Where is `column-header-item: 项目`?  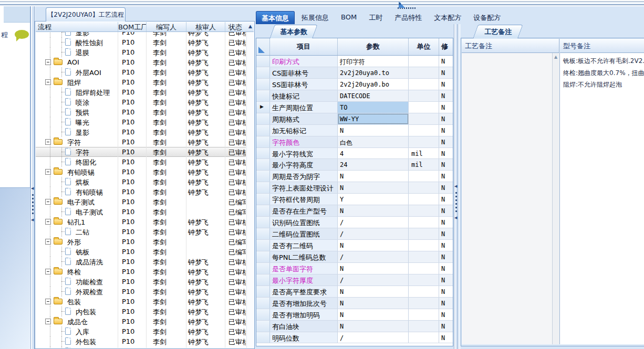 column-header-item: 项目 is located at coordinates (304, 47).